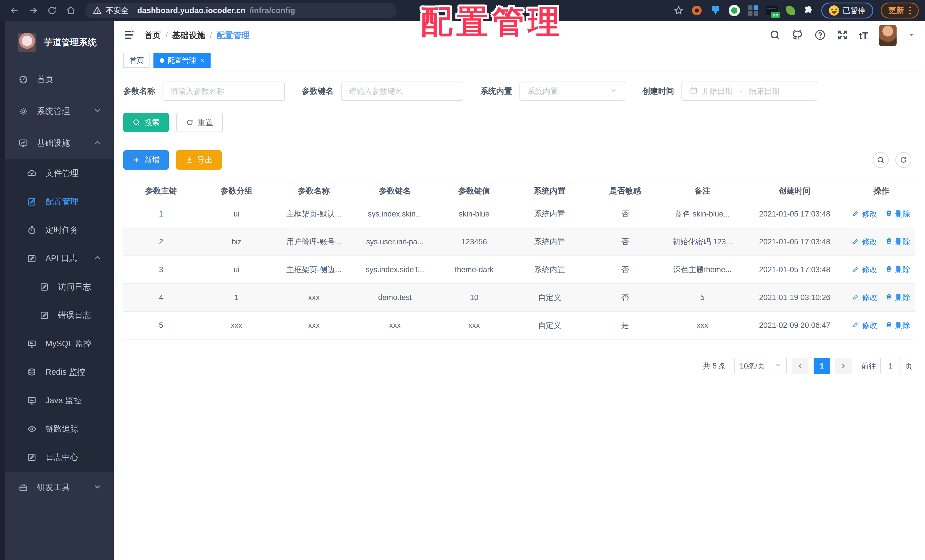  I want to click on breadcrumb-item: 首页, so click(152, 35).